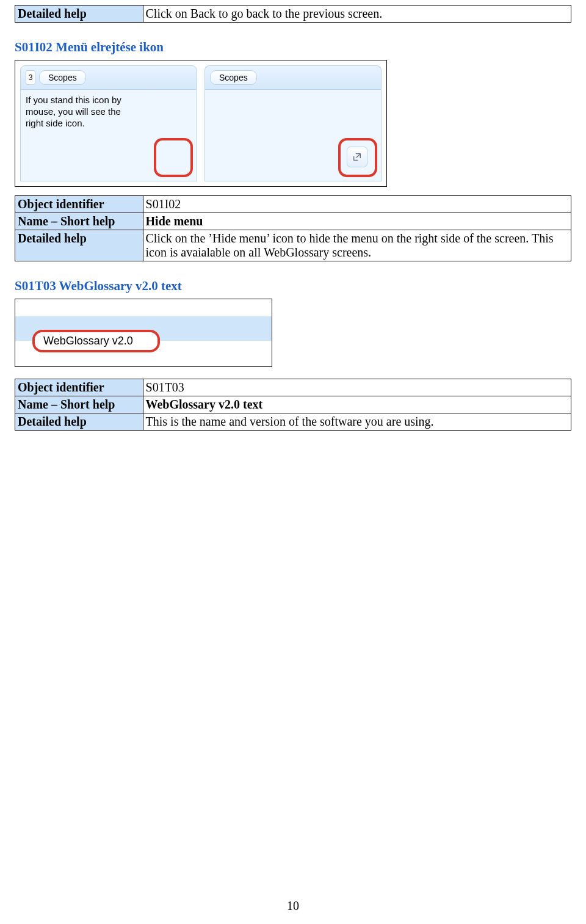 The height and width of the screenshot is (924, 586). What do you see at coordinates (79, 405) in the screenshot?
I see `s2-r2-label: Name – Short help` at bounding box center [79, 405].